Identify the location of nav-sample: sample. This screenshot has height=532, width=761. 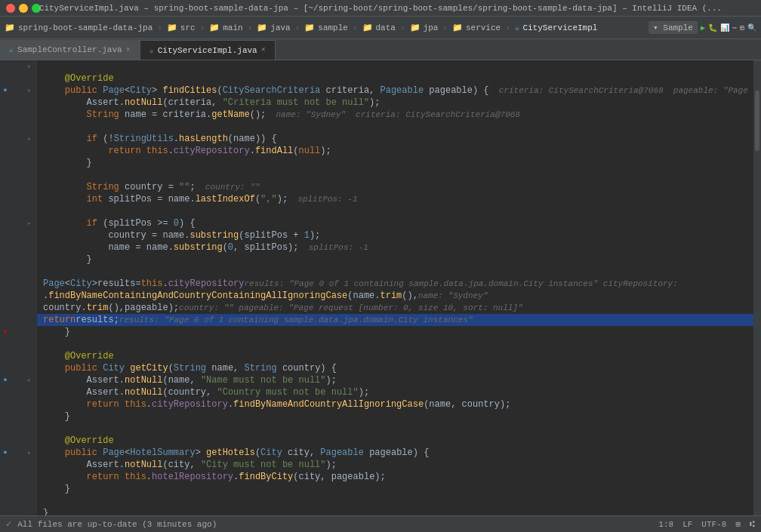
(333, 28).